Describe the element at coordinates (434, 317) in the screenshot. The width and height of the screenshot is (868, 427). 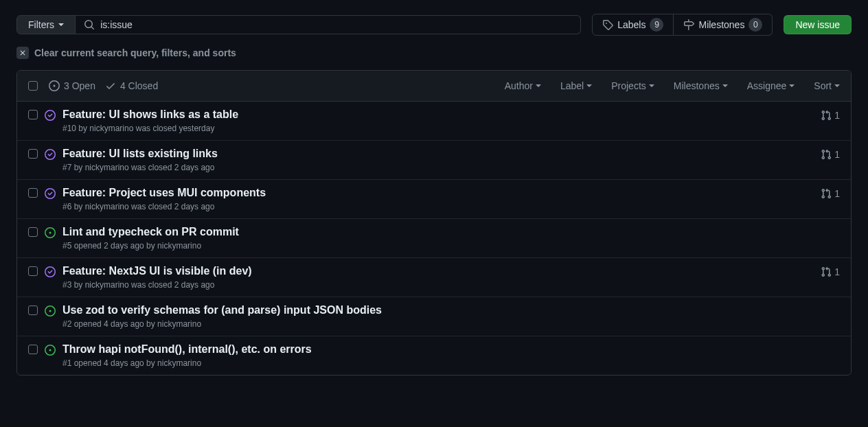
I see `issue-row: Use zod to verify schemas for (and parse…` at that location.